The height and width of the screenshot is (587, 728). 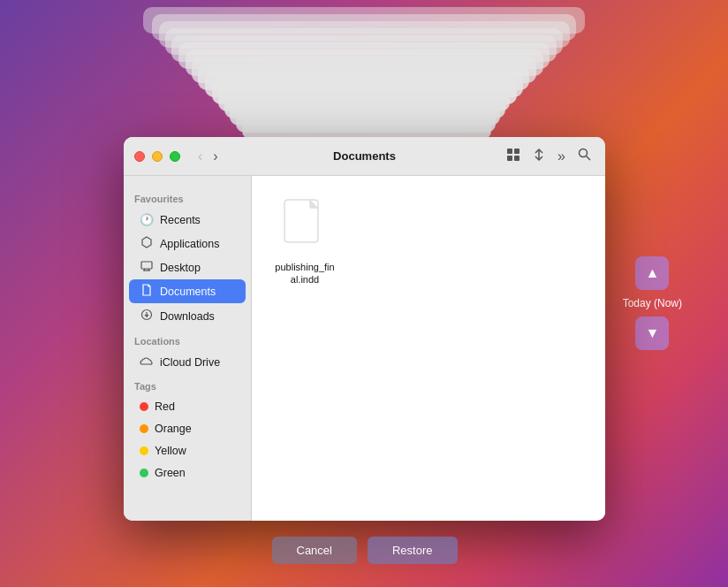 What do you see at coordinates (187, 197) in the screenshot?
I see `favourites-label: Favourites` at bounding box center [187, 197].